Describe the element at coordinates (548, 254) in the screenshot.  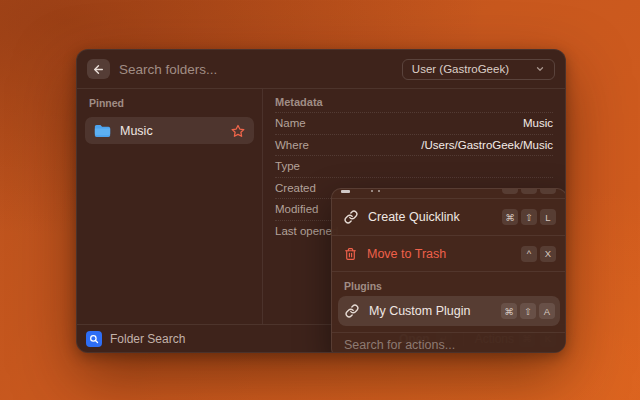
I see `keycap-x: X` at that location.